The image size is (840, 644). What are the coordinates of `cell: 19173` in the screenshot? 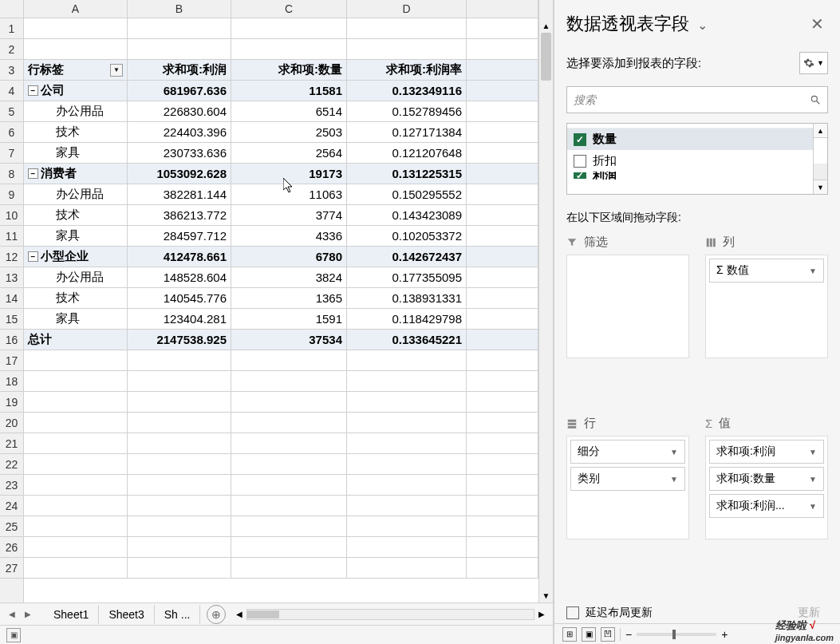 It's located at (289, 174).